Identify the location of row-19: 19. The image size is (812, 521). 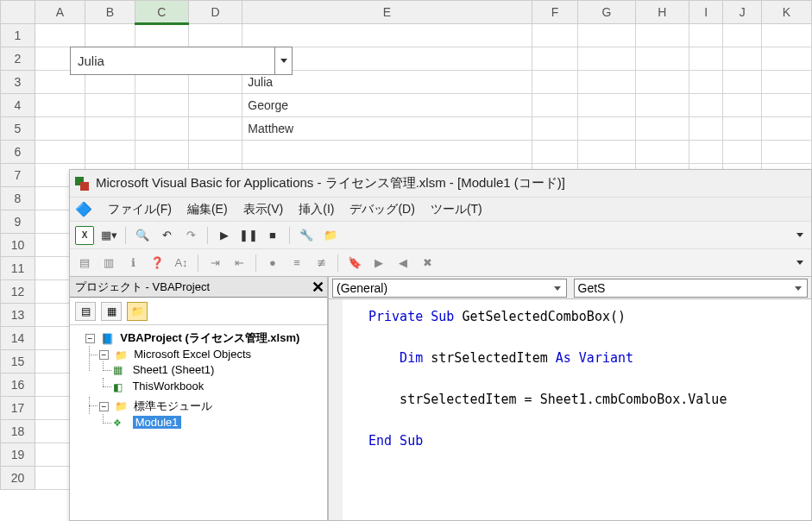
(18, 455).